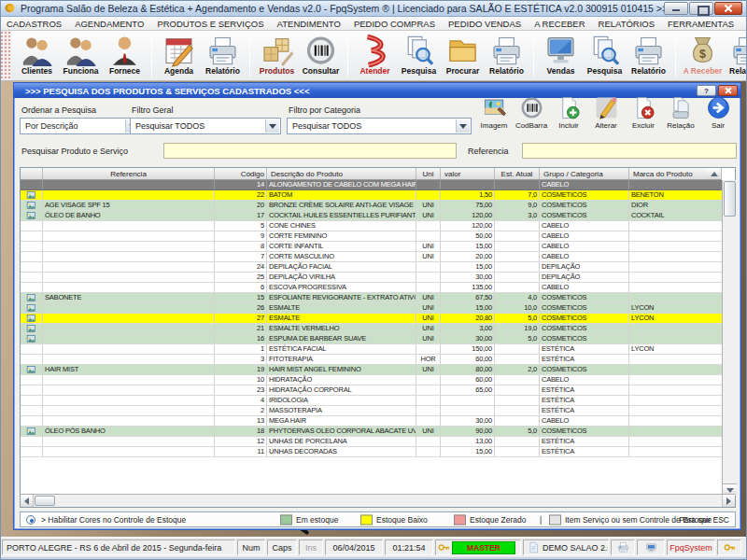 Image resolution: width=747 pixels, height=560 pixels. I want to click on menu-item-produtos-e-servicos: PRODUTOS E SERVIÇOS, so click(210, 24).